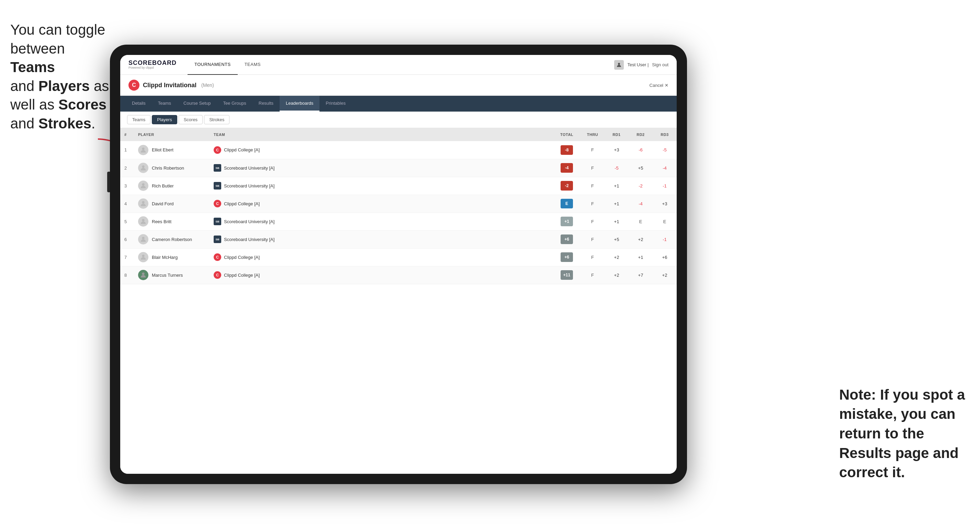  Describe the element at coordinates (399, 186) in the screenshot. I see `table-row: 3Rich ButlerSBScoreboard University [A]-…` at that location.